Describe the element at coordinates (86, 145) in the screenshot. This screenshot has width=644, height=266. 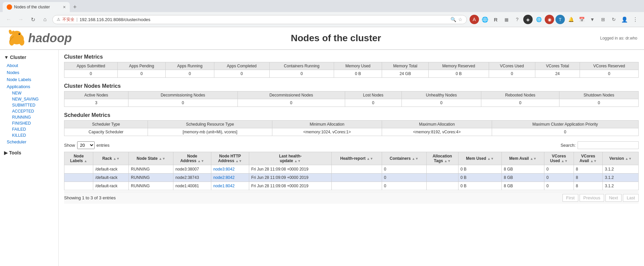
I see `entries-select: 10 20 25 50 100` at that location.